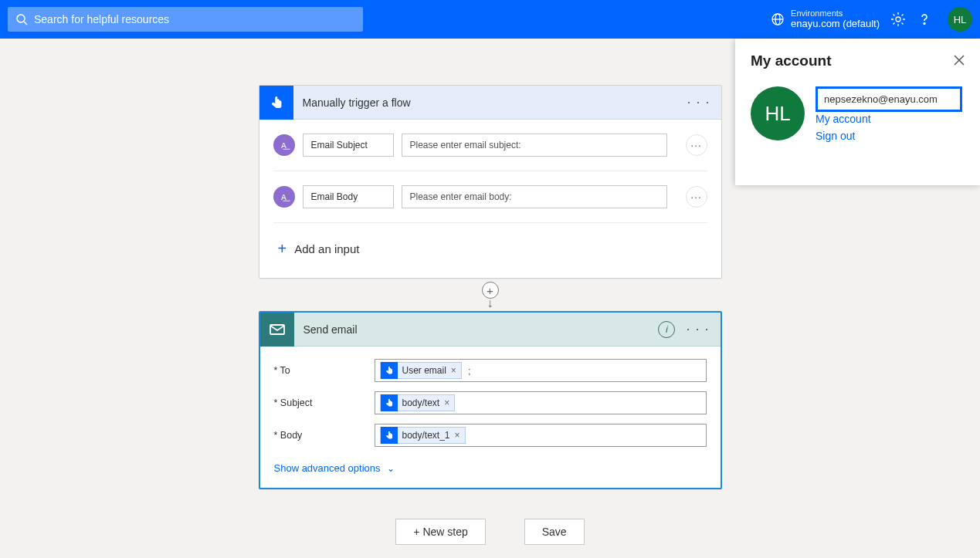 This screenshot has height=558, width=980. What do you see at coordinates (327, 249) in the screenshot?
I see `add-input-label: Add an input` at bounding box center [327, 249].